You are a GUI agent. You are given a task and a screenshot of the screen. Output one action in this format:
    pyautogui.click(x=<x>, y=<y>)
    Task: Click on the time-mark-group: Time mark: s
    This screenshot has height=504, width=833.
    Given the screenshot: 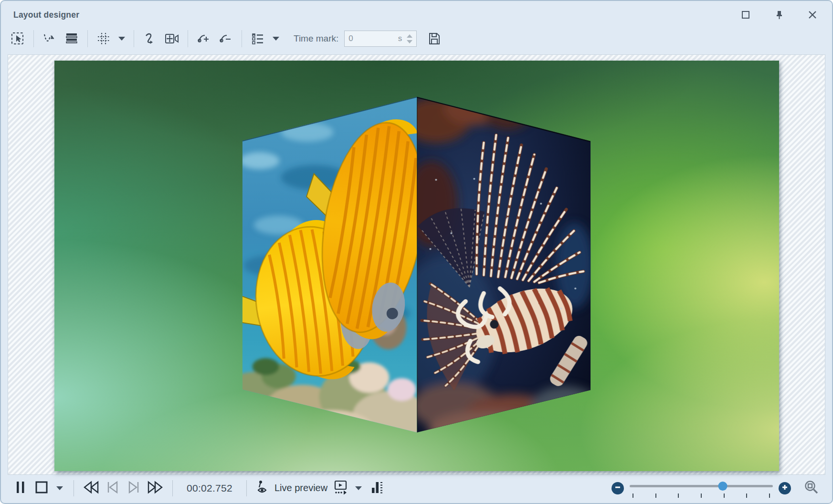 What is the action you would take?
    pyautogui.click(x=369, y=39)
    